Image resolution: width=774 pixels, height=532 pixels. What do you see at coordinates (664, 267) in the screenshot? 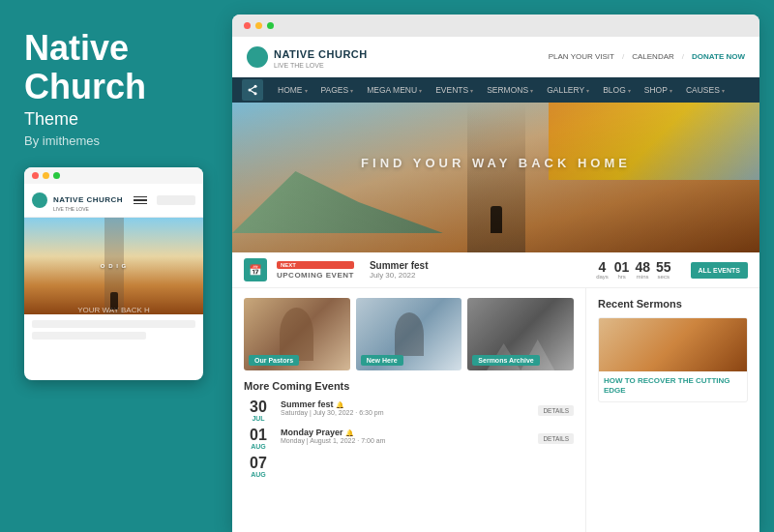
I see `countdown-secs-num: 55` at bounding box center [664, 267].